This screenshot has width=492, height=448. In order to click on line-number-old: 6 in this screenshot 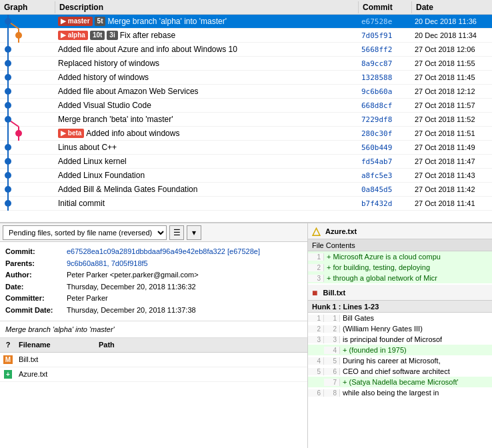, I will do `click(316, 393)`.